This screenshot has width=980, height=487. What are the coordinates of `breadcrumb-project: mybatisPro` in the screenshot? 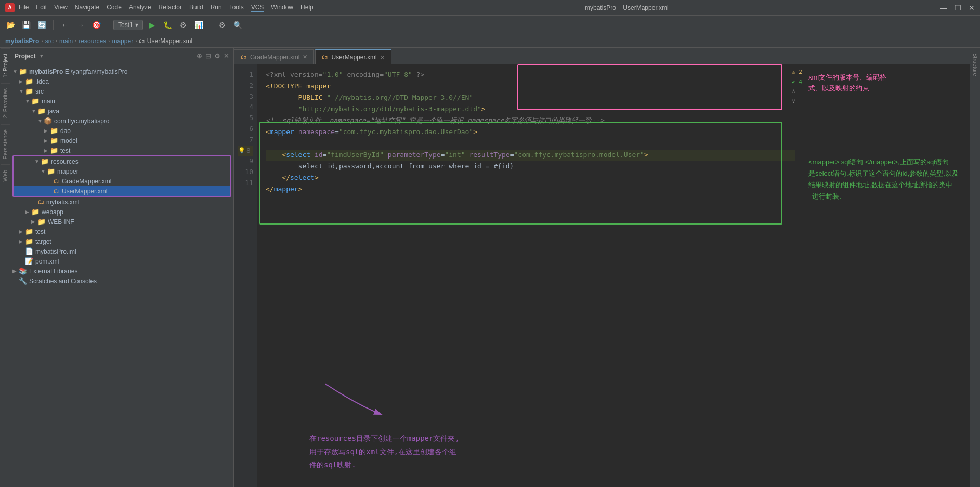 It's located at (22, 41).